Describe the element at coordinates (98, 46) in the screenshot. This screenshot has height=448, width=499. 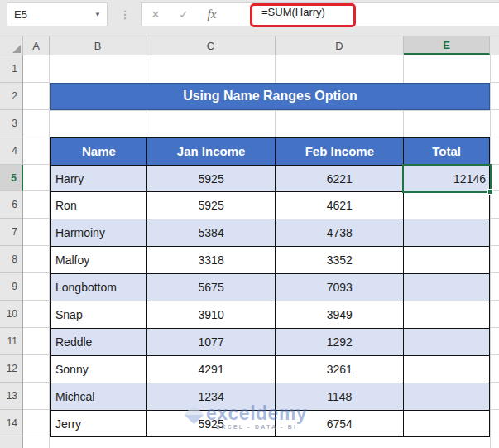
I see `column-header-b: B` at that location.